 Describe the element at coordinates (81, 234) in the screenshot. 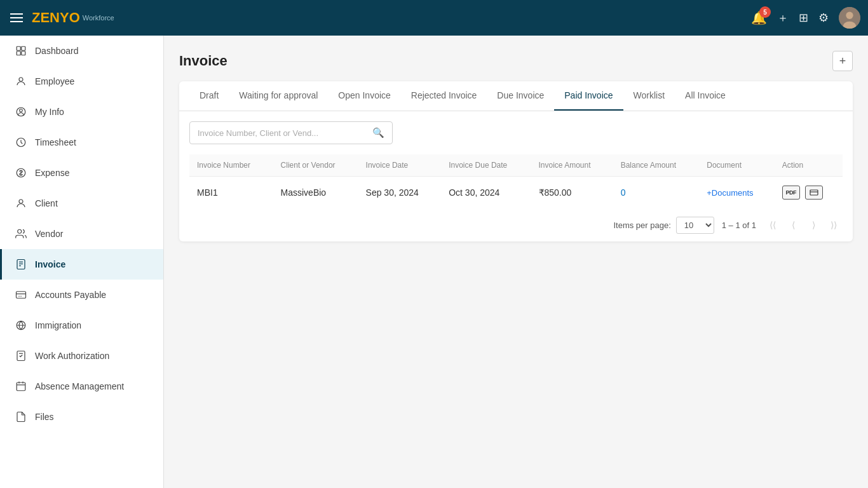

I see `sidebar-item-vendor: Vendor` at that location.